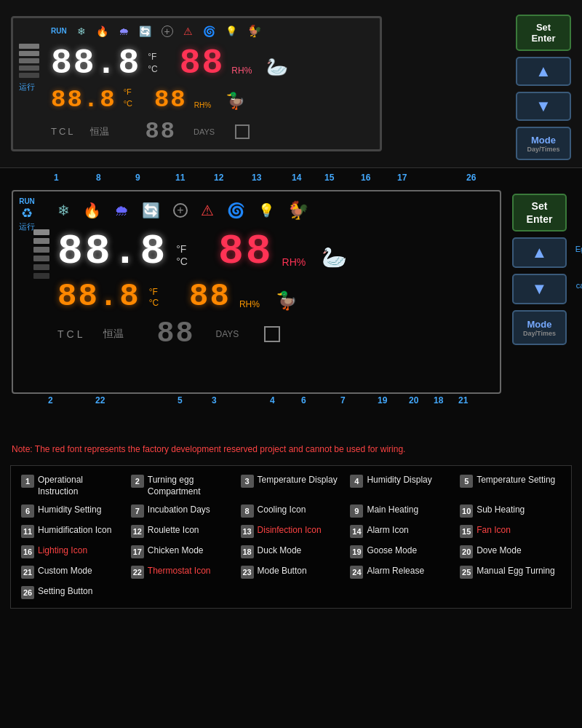 The width and height of the screenshot is (582, 728). I want to click on legend-item-25: 25Manual Egg Turning, so click(511, 572).